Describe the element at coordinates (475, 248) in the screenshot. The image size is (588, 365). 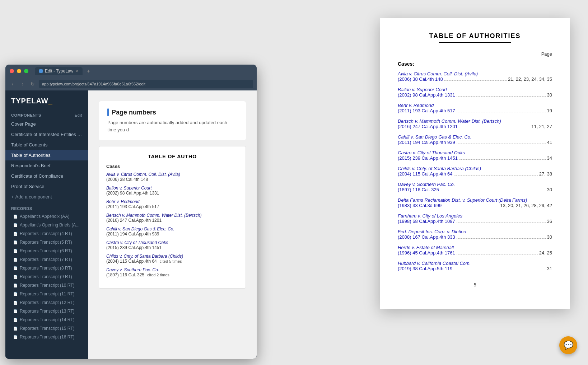
I see `case-line: Herrle v. Estate of Marshall` at that location.